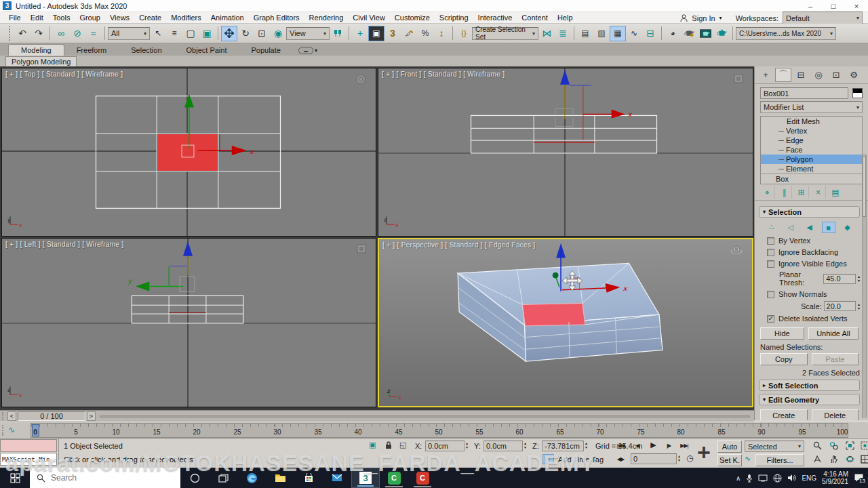 This screenshot has width=868, height=488. Describe the element at coordinates (834, 446) in the screenshot. I see `zoom-all-icon` at that location.